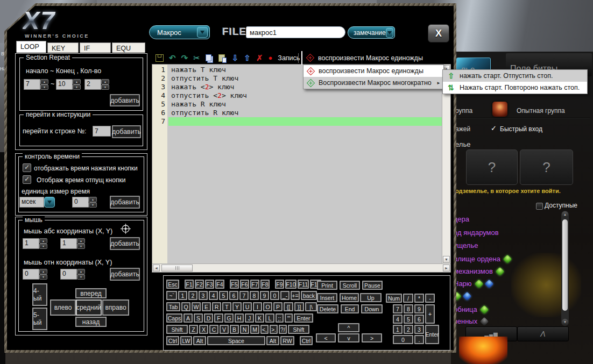 The image size is (593, 364). I want to click on close-button: X, so click(439, 33).